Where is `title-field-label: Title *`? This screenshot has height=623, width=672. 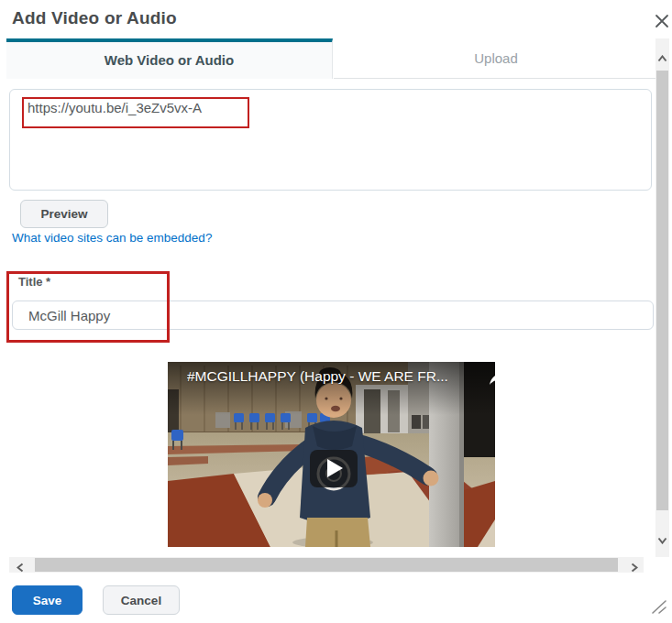 title-field-label: Title * is located at coordinates (35, 282).